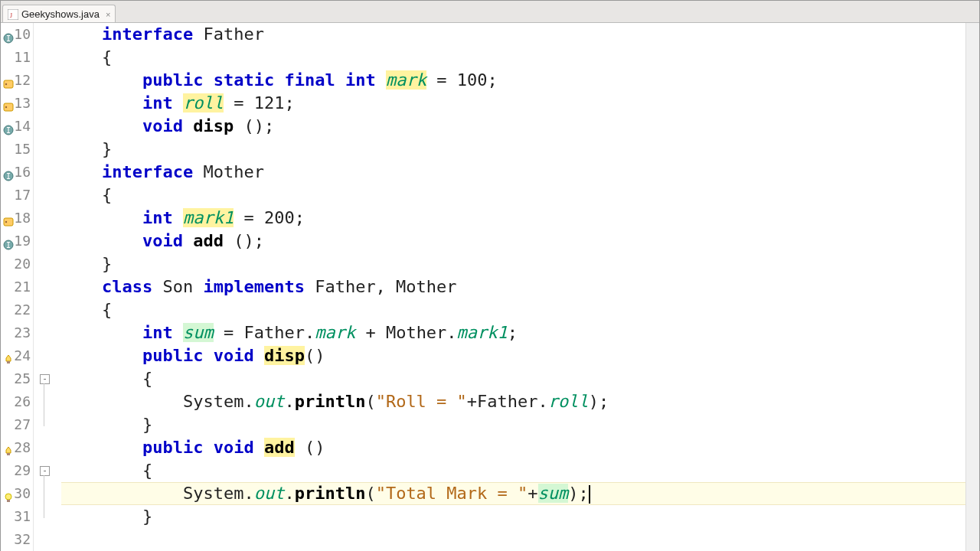  What do you see at coordinates (513, 333) in the screenshot?
I see `code-line: int sum = Father.mark + Mother.mark1;` at bounding box center [513, 333].